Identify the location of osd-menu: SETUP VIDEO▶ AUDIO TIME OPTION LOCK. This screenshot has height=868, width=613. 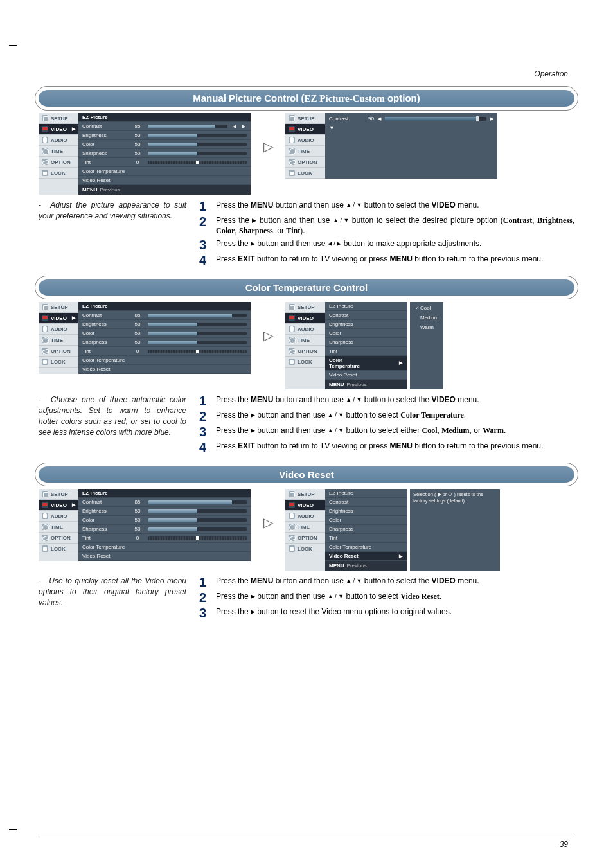
(58, 154).